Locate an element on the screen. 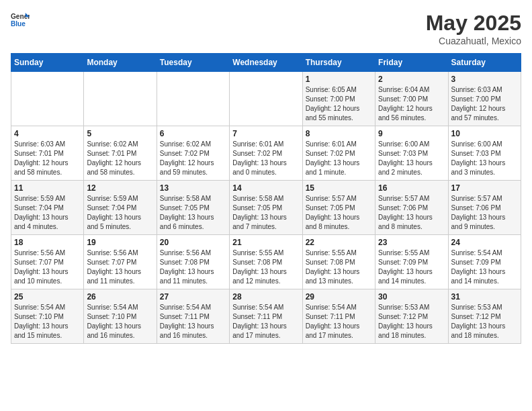  day-number: 27 is located at coordinates (193, 297).